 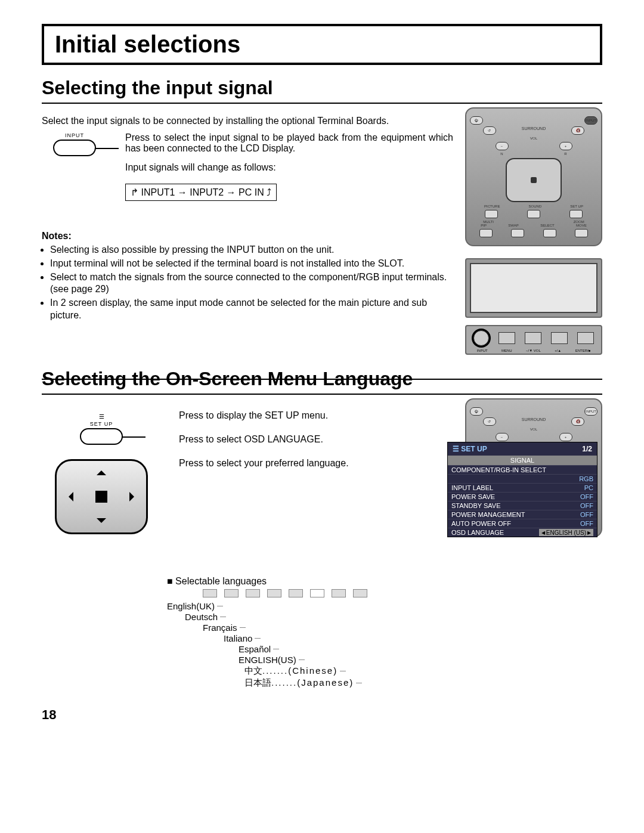 I want to click on menu-lines-icon: ☰, so click(x=101, y=416).